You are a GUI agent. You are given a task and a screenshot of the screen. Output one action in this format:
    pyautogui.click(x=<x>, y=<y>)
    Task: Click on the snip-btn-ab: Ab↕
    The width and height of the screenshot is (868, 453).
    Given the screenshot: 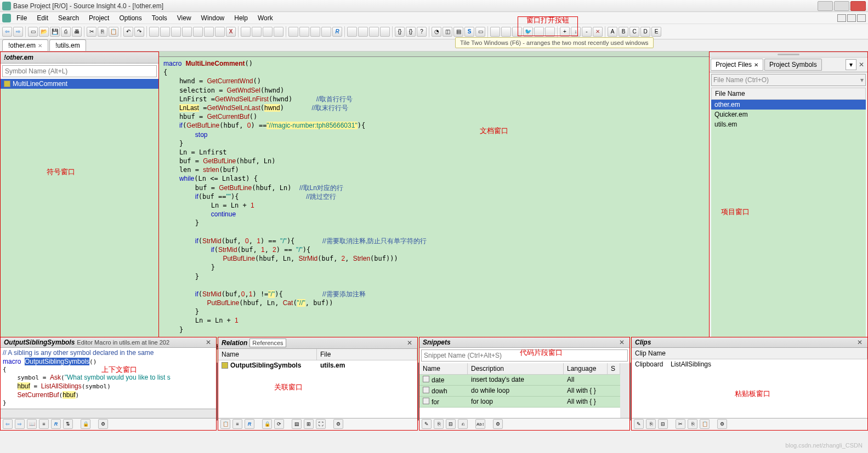 What is the action you would take?
    pyautogui.click(x=480, y=424)
    